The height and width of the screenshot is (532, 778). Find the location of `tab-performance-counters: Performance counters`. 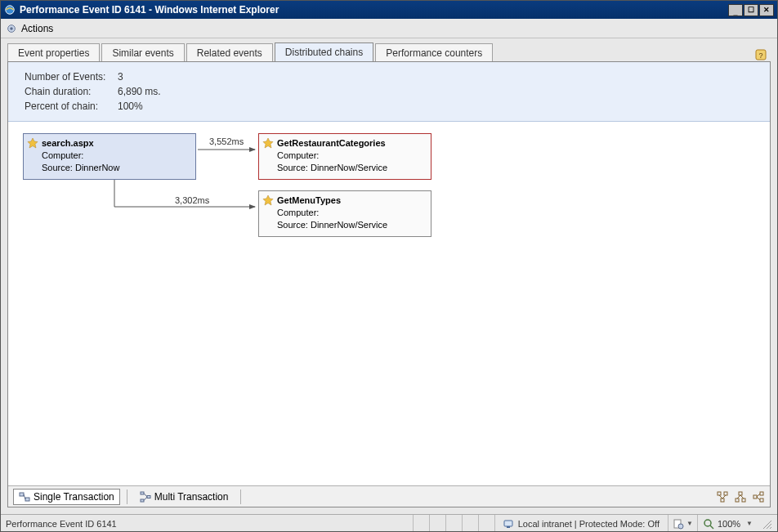

tab-performance-counters: Performance counters is located at coordinates (434, 52).